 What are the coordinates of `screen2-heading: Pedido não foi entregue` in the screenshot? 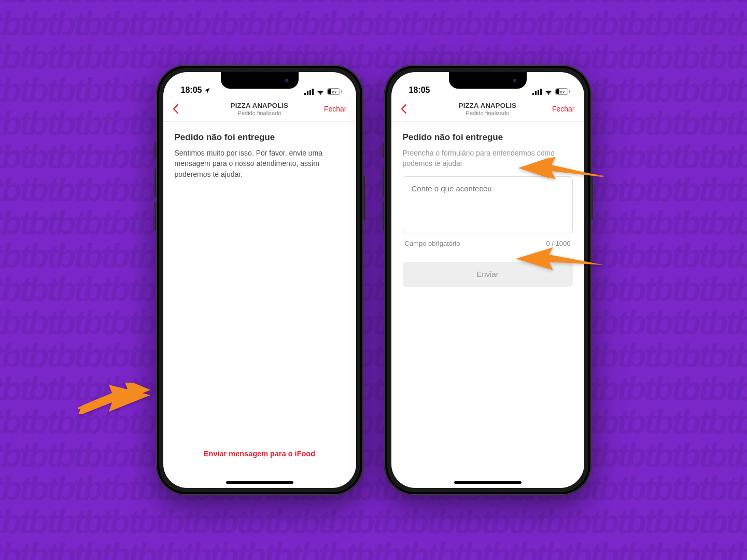 It's located at (488, 137).